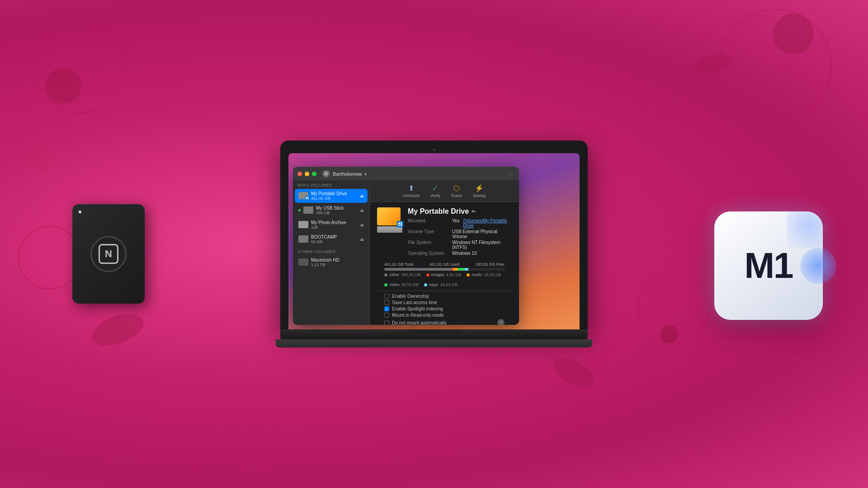 Image resolution: width=868 pixels, height=488 pixels. I want to click on sidebar-item-name-usb: My USB Stick, so click(336, 208).